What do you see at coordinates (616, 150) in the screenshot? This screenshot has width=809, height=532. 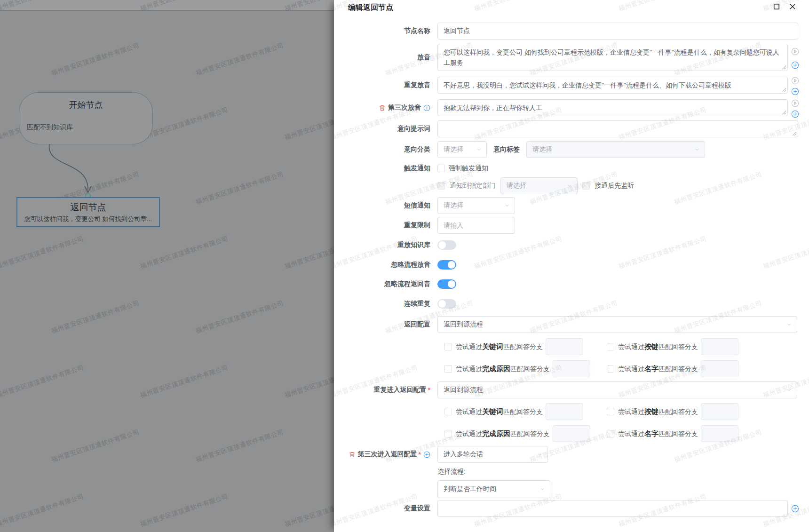 I see `intent-tag-select: 请选择` at bounding box center [616, 150].